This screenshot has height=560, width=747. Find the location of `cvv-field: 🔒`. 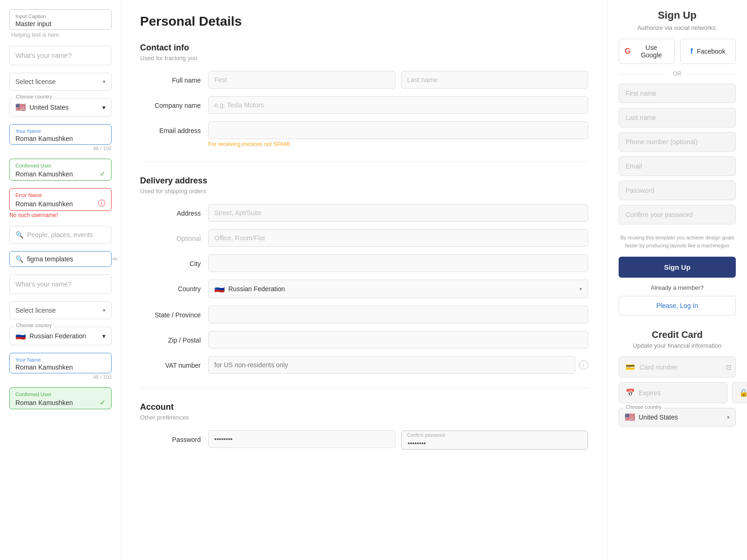

cvv-field: 🔒 is located at coordinates (740, 393).